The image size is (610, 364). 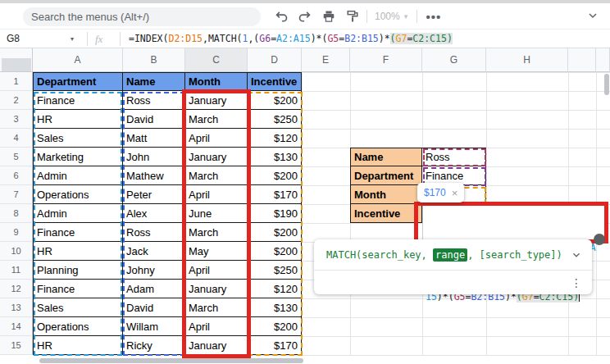 What do you see at coordinates (16, 195) in the screenshot?
I see `row-header-7: 7` at bounding box center [16, 195].